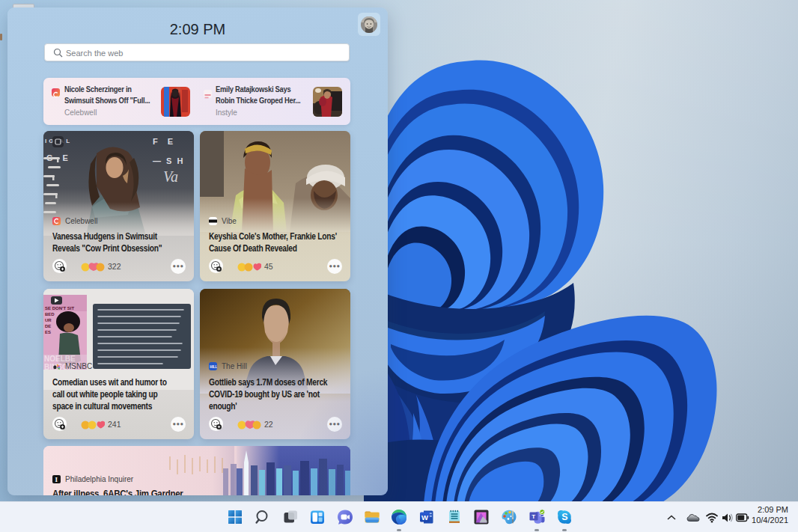 The image size is (798, 532). What do you see at coordinates (48, 326) in the screenshot?
I see `svg-text: DE` at bounding box center [48, 326].